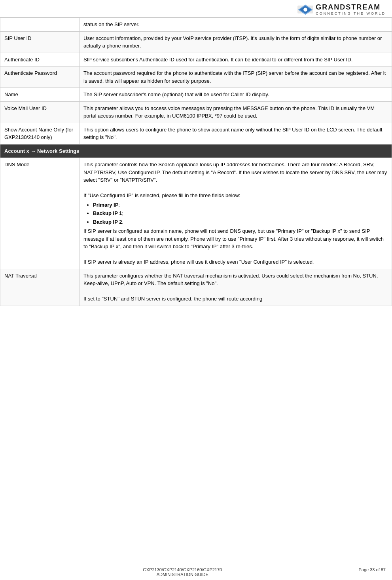  I want to click on row-content: The SIP server subscriber's name (option…, so click(236, 95).